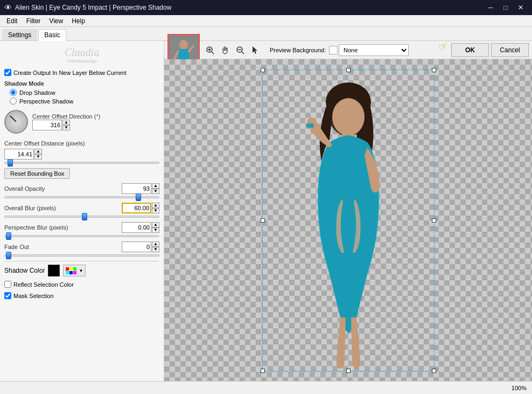 The height and width of the screenshot is (394, 532). What do you see at coordinates (298, 50) in the screenshot?
I see `preview-bg-label: Preview Background:` at bounding box center [298, 50].